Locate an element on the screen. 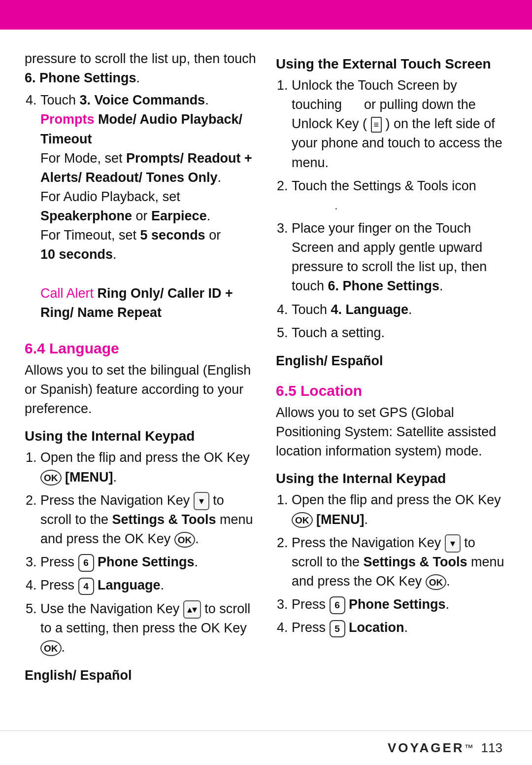  footer: VOYAGER™ 113 is located at coordinates (266, 748).